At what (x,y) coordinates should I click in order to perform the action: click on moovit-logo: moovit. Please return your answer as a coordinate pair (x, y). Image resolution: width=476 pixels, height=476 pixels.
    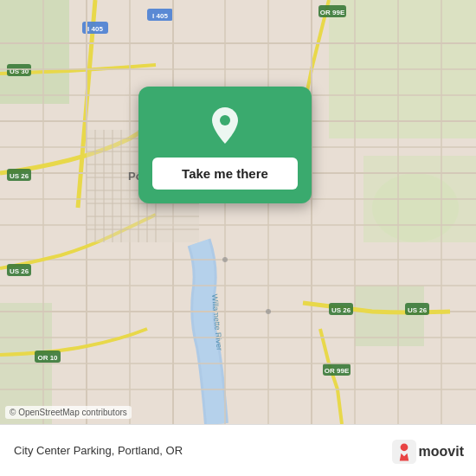
    Looking at the image, I should click on (428, 452).